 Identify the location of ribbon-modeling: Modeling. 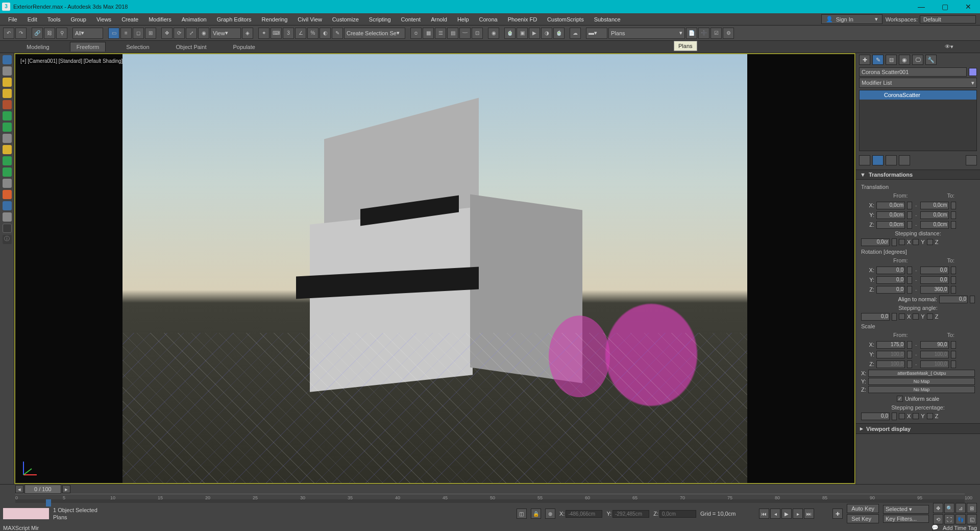
(38, 47).